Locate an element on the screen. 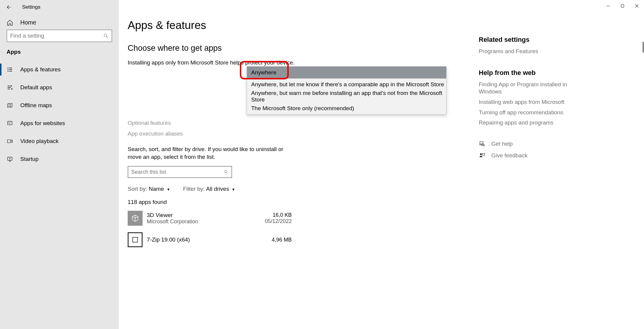 This screenshot has width=644, height=329. nav-startup: Startup is located at coordinates (59, 159).